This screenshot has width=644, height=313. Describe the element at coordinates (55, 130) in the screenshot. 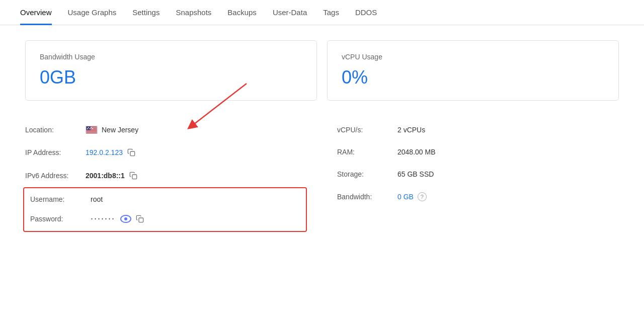

I see `location-label: Location:` at that location.